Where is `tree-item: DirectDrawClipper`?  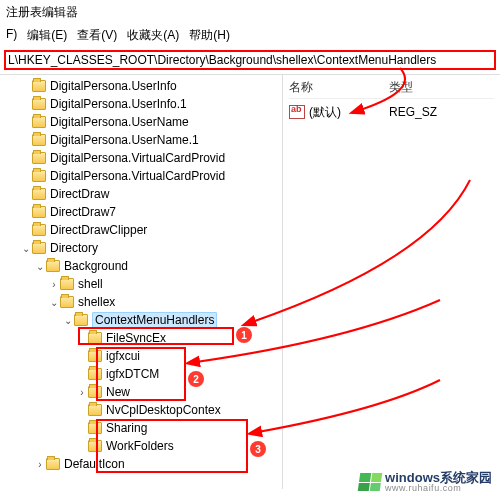
tree-item: DirectDrawClipper is located at coordinates (141, 230).